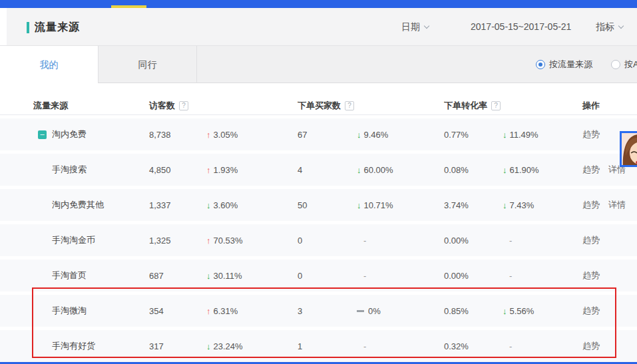 Image resolution: width=637 pixels, height=364 pixels. What do you see at coordinates (318, 240) in the screenshot?
I see `table-row: 手淘淘金币1,325↑70.53%0-0.00%-趋势` at bounding box center [318, 240].